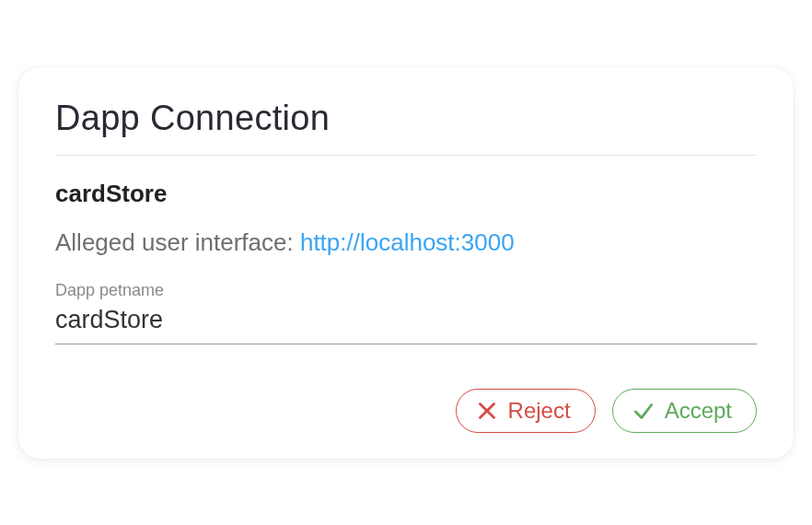 This screenshot has width=812, height=525. I want to click on actions-row: Reject Accept, so click(406, 411).